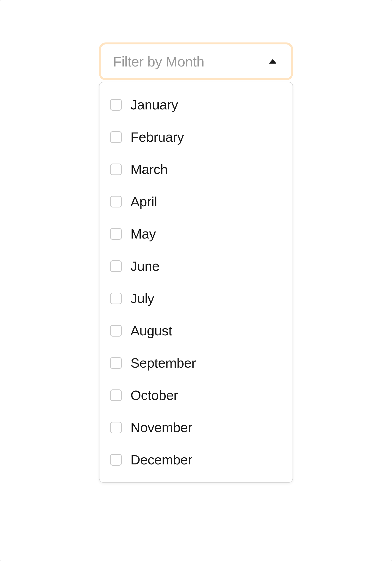 The width and height of the screenshot is (392, 561). What do you see at coordinates (157, 137) in the screenshot?
I see `month-option-label: February` at bounding box center [157, 137].